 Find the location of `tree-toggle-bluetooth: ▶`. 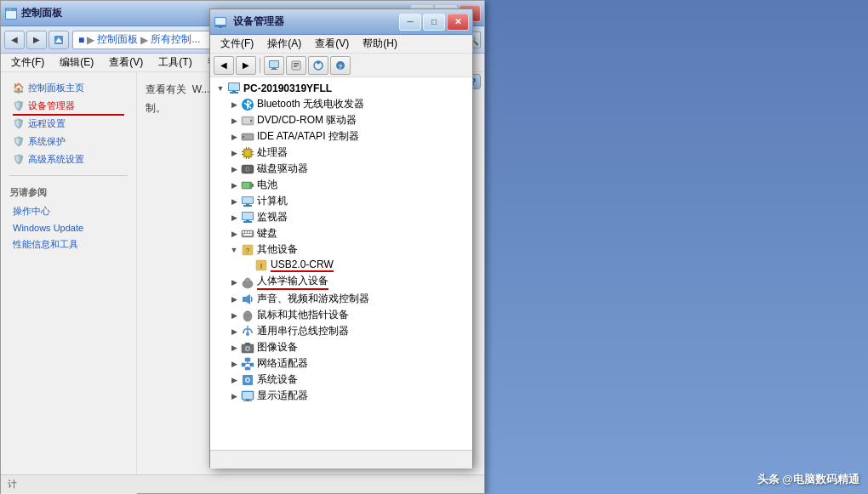

tree-toggle-bluetooth: ▶ is located at coordinates (234, 105).